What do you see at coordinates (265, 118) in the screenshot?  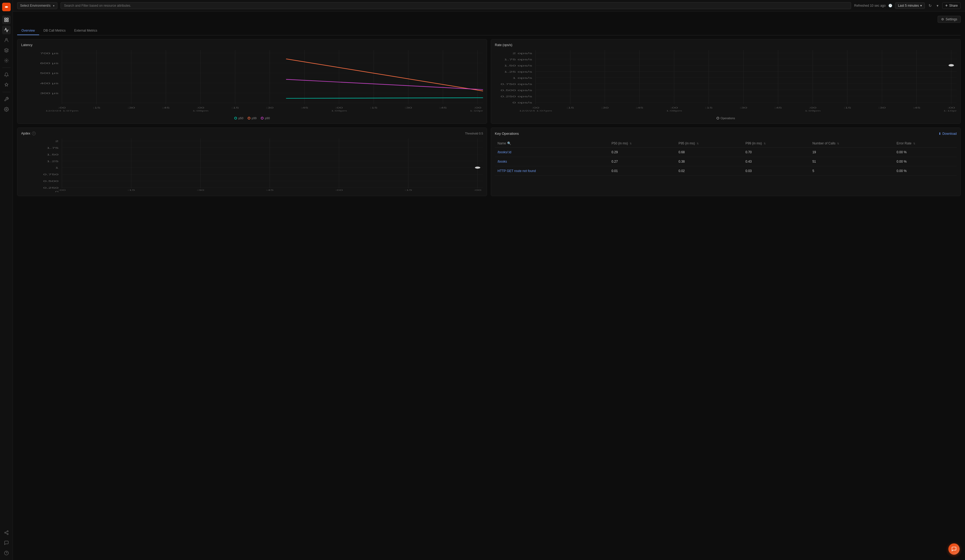 I see `legend-p90: p90` at bounding box center [265, 118].